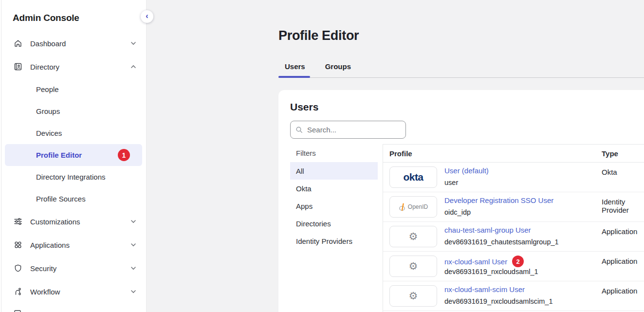 Image resolution: width=644 pixels, height=312 pixels. Describe the element at coordinates (80, 44) in the screenshot. I see `sidebar-item-label: Dashboard` at that location.